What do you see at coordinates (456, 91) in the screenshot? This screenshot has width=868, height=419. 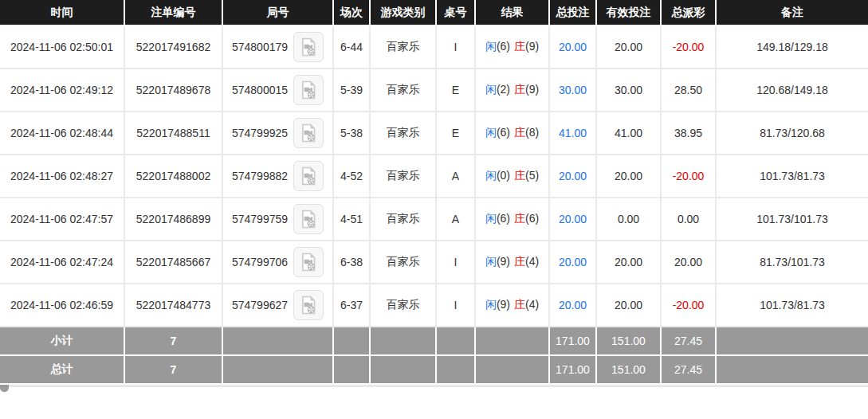 I see `cell-table-no: E` at bounding box center [456, 91].